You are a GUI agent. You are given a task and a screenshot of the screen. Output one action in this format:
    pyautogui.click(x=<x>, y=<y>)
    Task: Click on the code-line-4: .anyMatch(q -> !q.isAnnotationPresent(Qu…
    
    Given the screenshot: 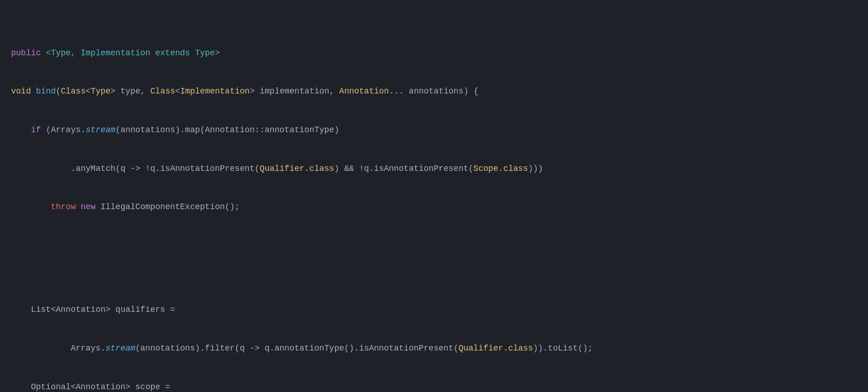 What is the action you would take?
    pyautogui.click(x=434, y=169)
    